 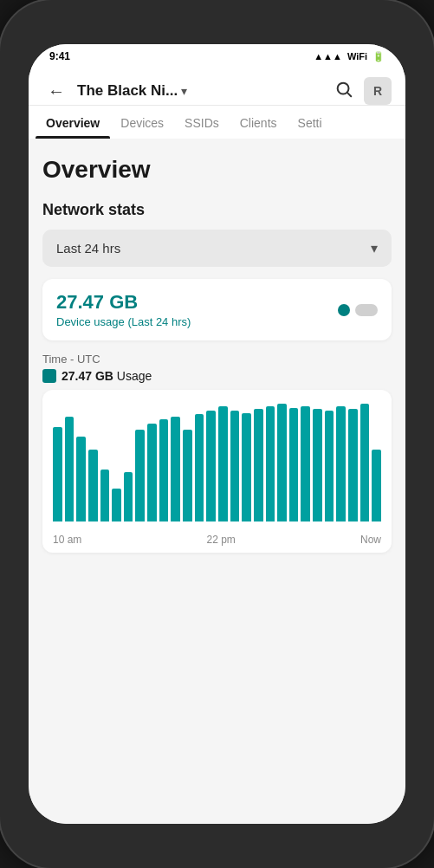 I want to click on header: ← The Black Ni... ▾ R, so click(x=217, y=87).